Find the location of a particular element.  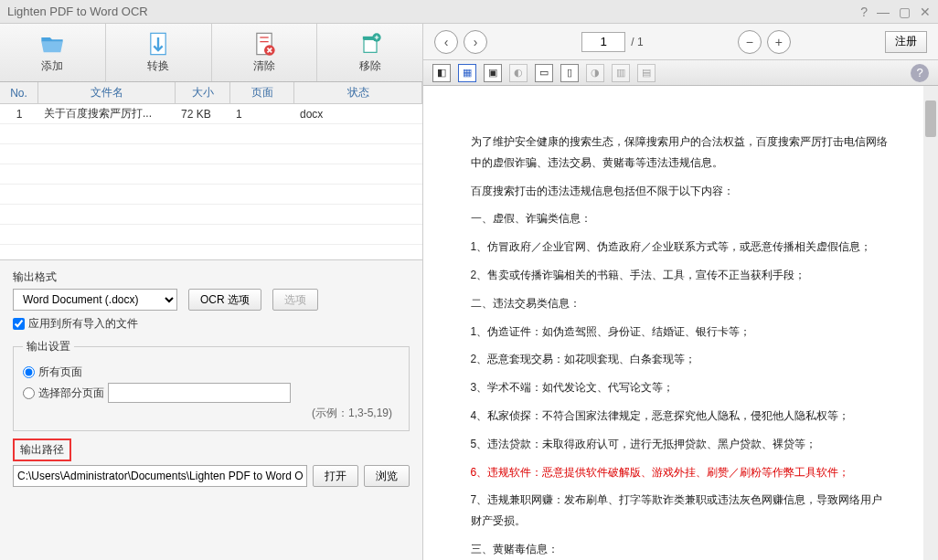

doc-line: 二、违法交易类信息： is located at coordinates (681, 303).